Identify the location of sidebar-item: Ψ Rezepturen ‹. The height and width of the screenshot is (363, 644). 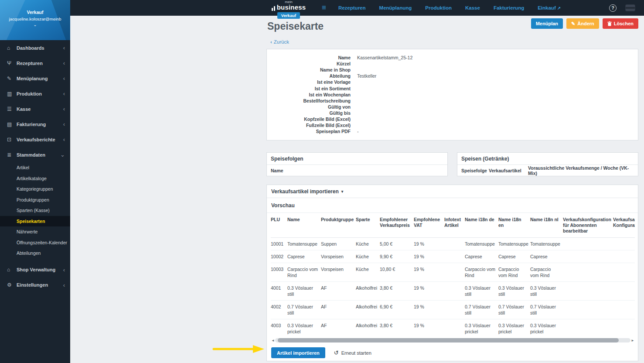
(35, 63).